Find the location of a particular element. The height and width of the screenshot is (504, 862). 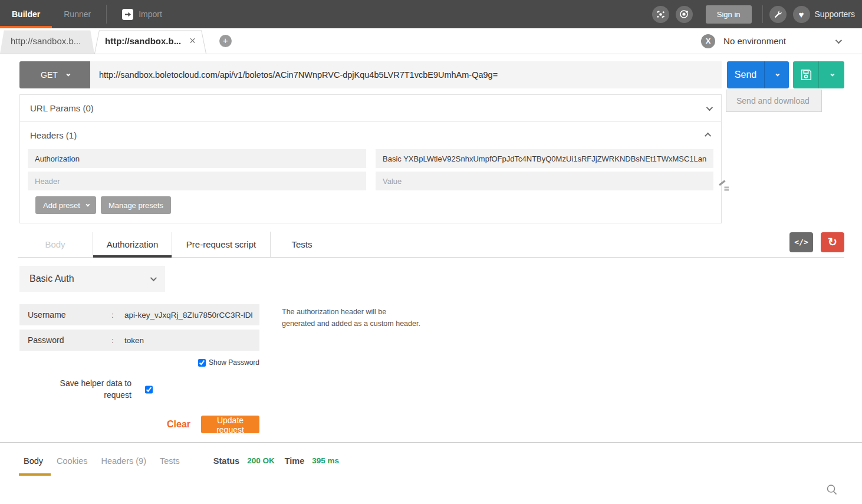

tab-authorization: Authorization is located at coordinates (132, 244).